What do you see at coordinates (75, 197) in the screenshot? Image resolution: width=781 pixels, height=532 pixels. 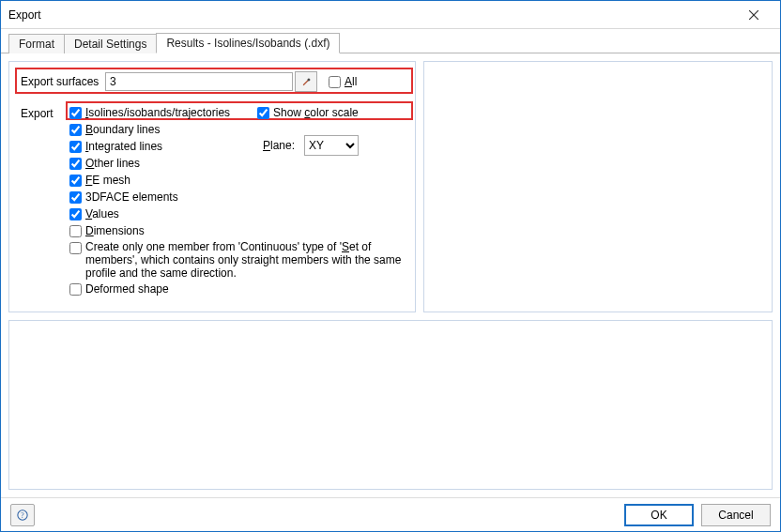 I see `3dface-checkbox` at bounding box center [75, 197].